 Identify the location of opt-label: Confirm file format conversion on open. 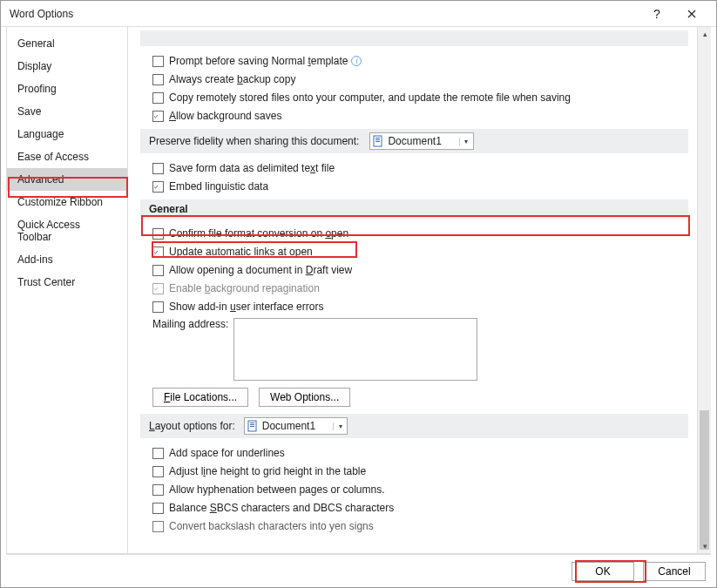
(259, 233).